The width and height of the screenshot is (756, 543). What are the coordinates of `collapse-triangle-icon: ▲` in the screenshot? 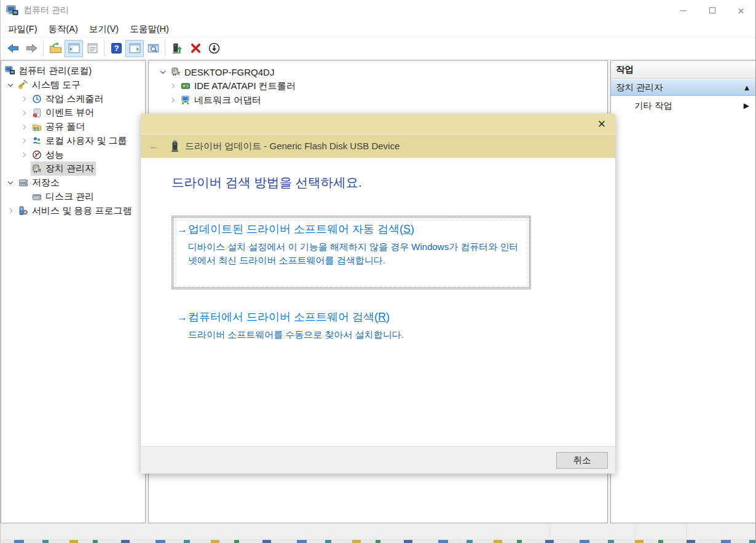 It's located at (747, 87).